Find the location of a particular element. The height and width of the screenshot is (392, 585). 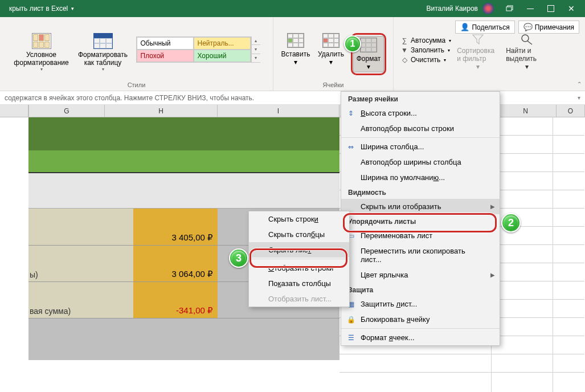

cell-band-header1 is located at coordinates (184, 134).